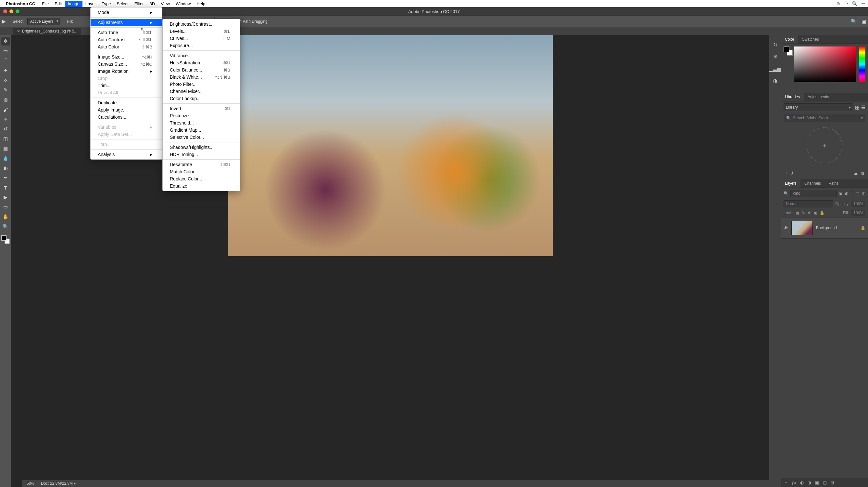 This screenshot has height=487, width=868. Describe the element at coordinates (122, 4) in the screenshot. I see `menubar-item-select: Select` at that location.